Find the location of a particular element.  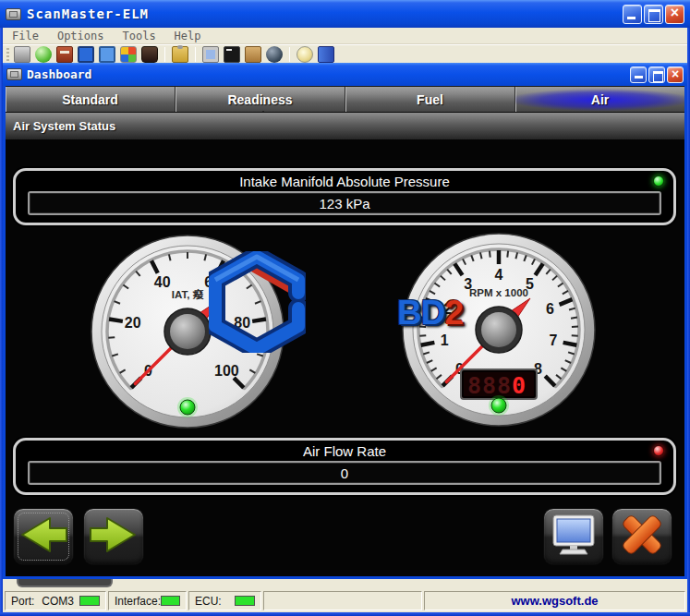

chip-icon is located at coordinates (22, 54).